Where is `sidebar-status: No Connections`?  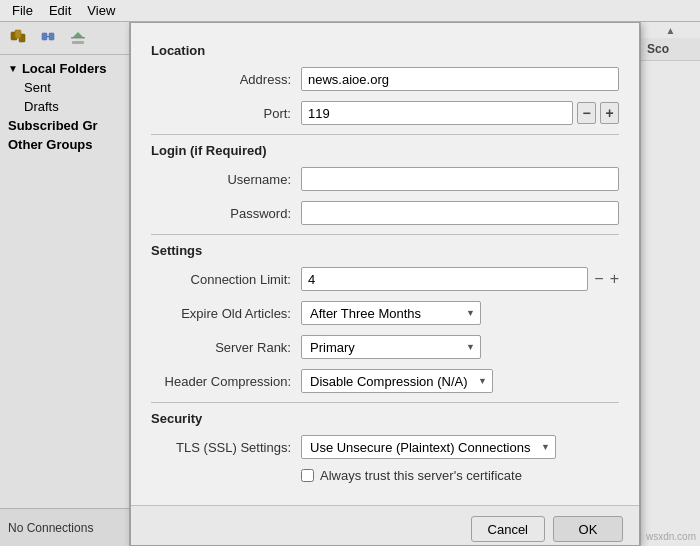 sidebar-status: No Connections is located at coordinates (64, 527).